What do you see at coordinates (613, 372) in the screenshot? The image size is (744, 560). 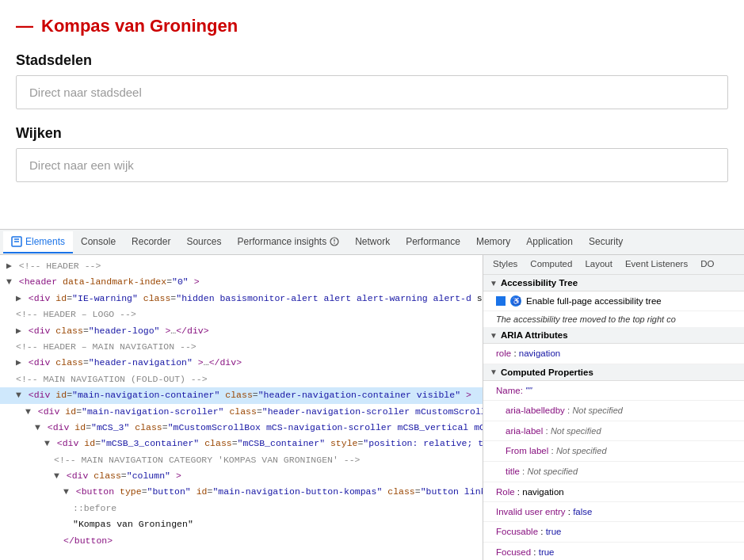 I see `computed-properties-header: ▼ Computed Properties` at bounding box center [613, 372].